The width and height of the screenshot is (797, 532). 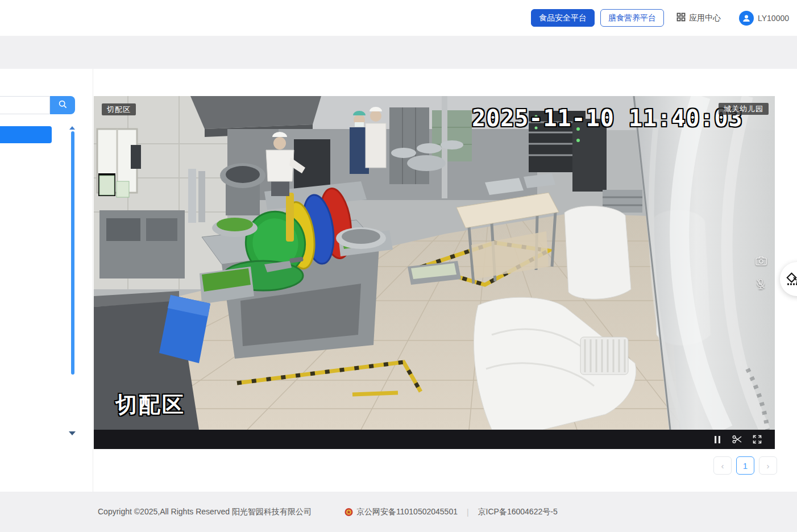 I want to click on police-record-link: 京公网安备11010502045501, so click(x=407, y=512).